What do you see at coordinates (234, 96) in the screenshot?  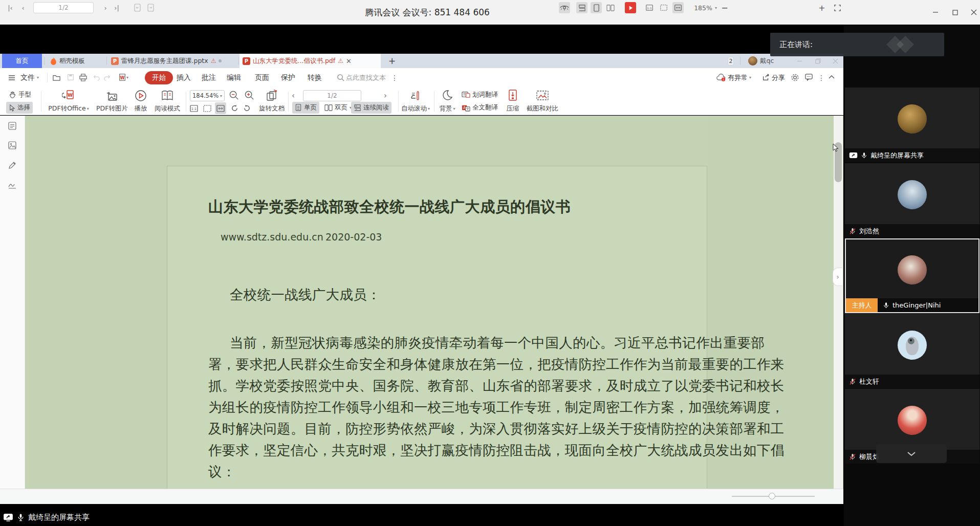 I see `zoom-out-icon` at bounding box center [234, 96].